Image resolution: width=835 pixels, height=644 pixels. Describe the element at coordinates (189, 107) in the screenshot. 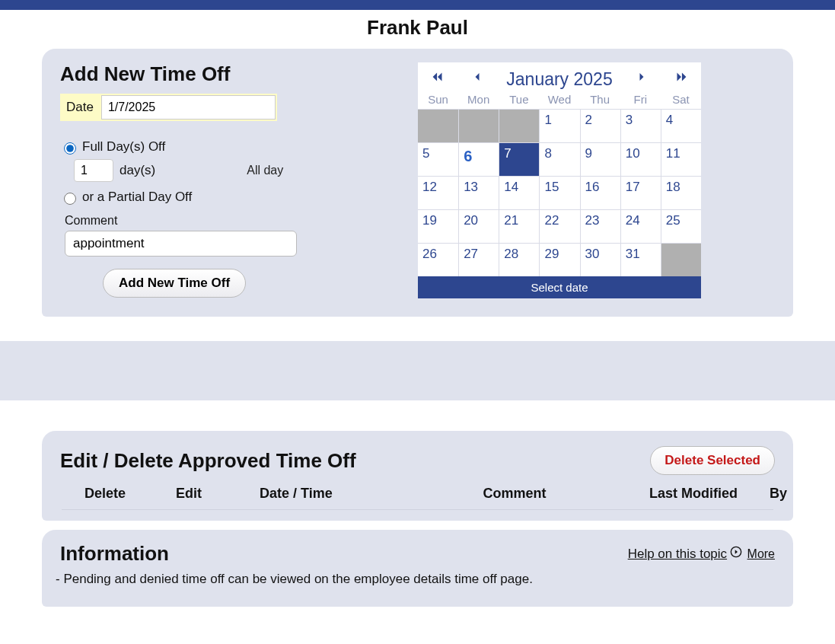

I see `date-input` at that location.